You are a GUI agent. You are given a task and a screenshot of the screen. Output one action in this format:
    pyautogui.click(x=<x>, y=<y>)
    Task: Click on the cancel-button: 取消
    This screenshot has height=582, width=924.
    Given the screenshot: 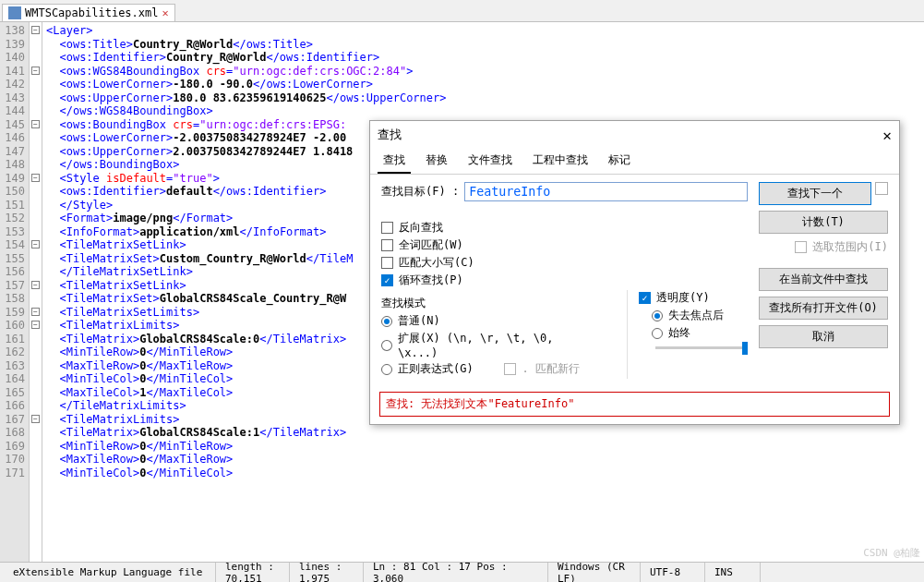 What is the action you would take?
    pyautogui.click(x=823, y=336)
    